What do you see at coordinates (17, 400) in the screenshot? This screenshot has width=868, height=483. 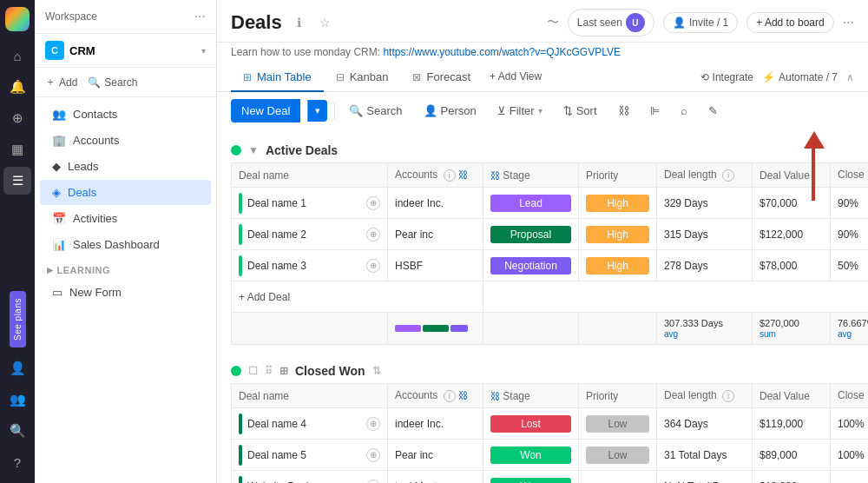 I see `users-icon: 👥` at bounding box center [17, 400].